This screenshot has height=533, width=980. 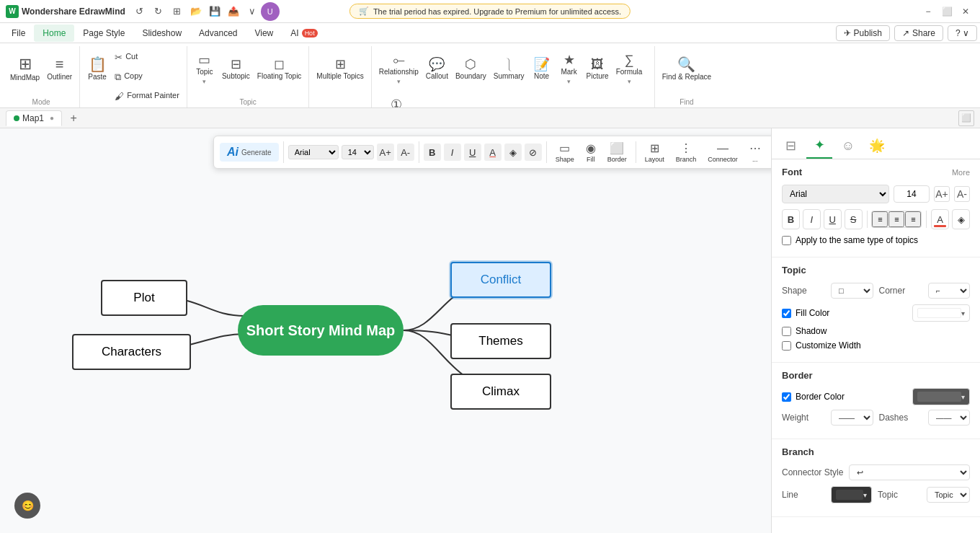 I want to click on menu-view: View, so click(x=264, y=33).